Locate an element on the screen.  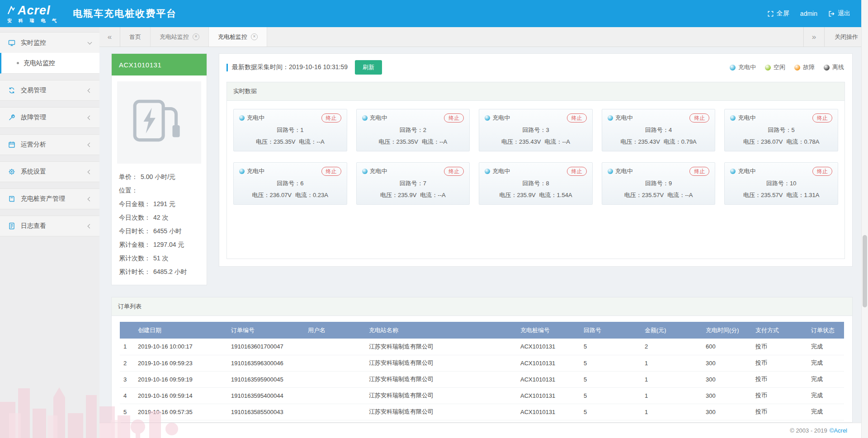
logout-button: 退出 is located at coordinates (839, 14).